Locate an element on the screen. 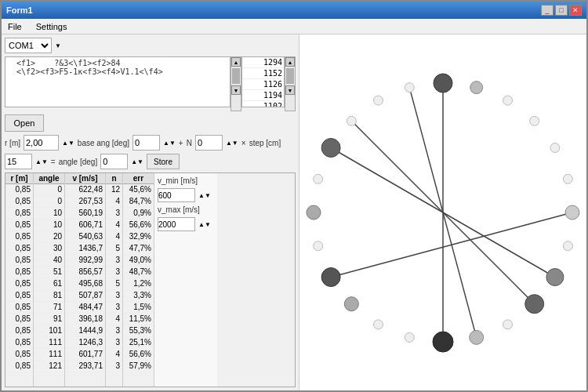 The image size is (588, 392). side-val-3: 1194 is located at coordinates (263, 96).